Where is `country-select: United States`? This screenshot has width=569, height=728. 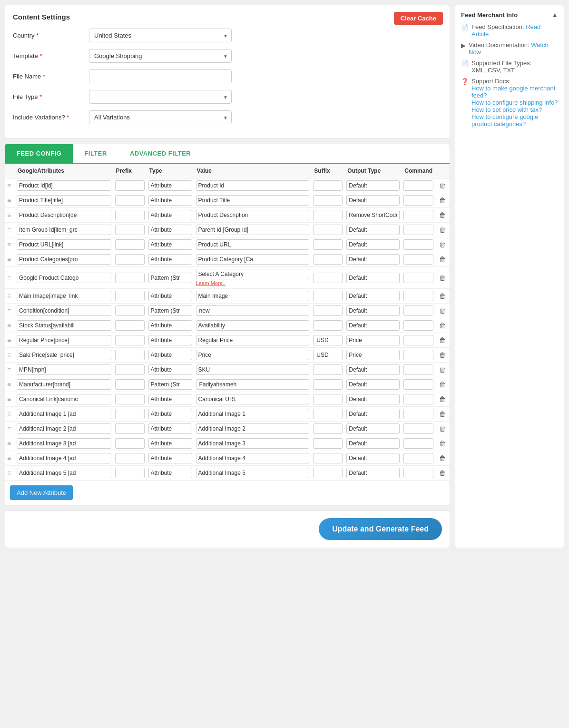
country-select: United States is located at coordinates (160, 35).